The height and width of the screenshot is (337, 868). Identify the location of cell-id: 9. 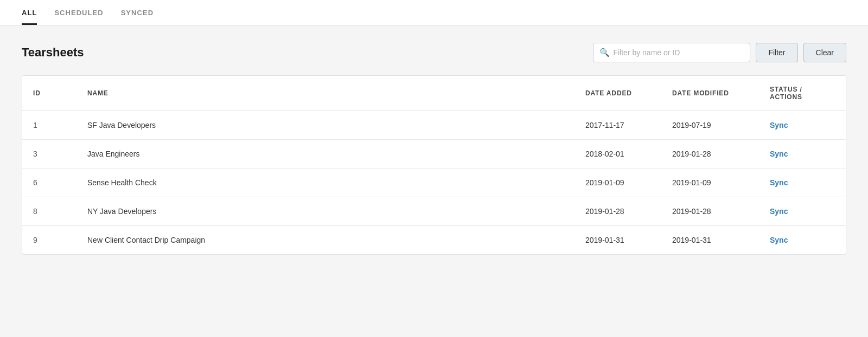
(49, 241).